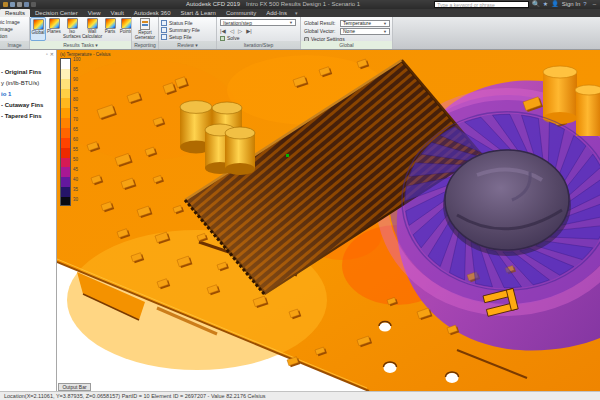 Image resolution: width=600 pixels, height=400 pixels. What do you see at coordinates (584, 4) in the screenshot?
I see `help-icon: ?` at bounding box center [584, 4].